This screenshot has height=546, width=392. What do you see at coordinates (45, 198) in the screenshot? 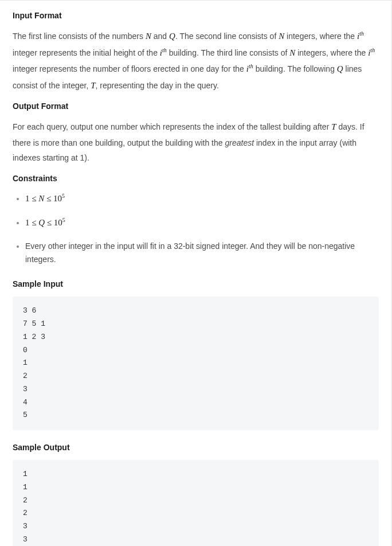
I see `math-constraint-N: 1 ≤ N ≤ 105` at bounding box center [45, 198].